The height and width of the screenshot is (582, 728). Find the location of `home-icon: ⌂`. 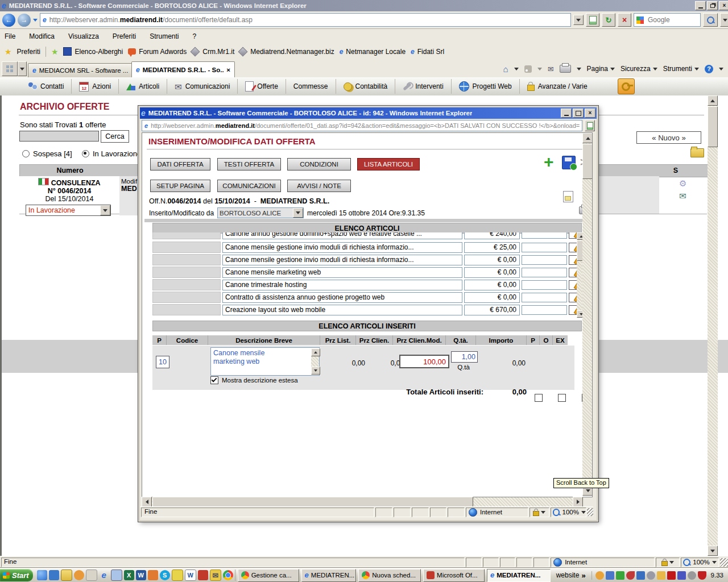

home-icon: ⌂ is located at coordinates (506, 69).